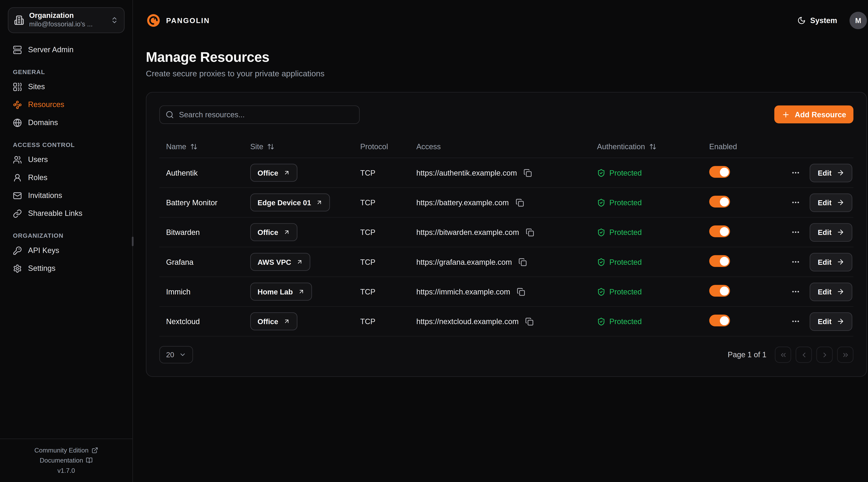  Describe the element at coordinates (45, 195) in the screenshot. I see `sidebar-item-label: Invitations` at that location.